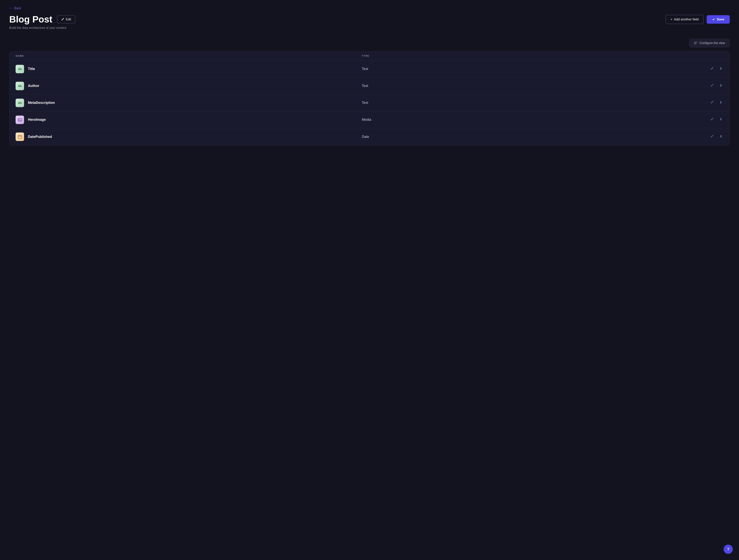  I want to click on configure-label: Configure the view, so click(712, 43).